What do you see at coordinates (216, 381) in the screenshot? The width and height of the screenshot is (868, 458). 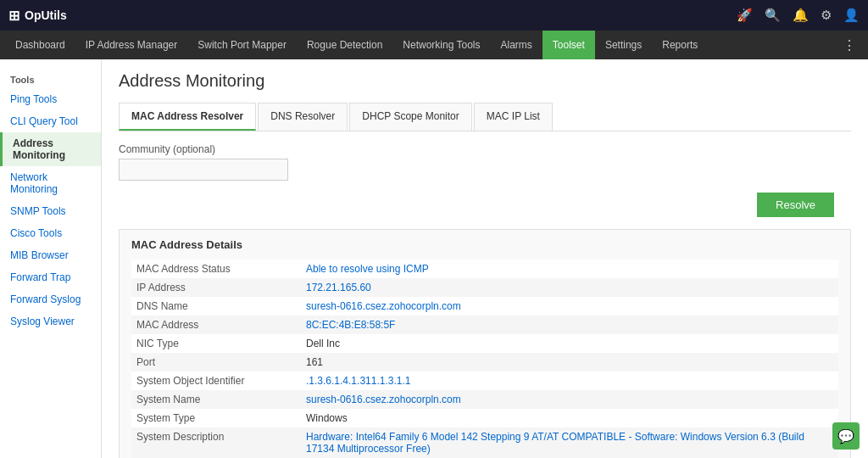 I see `result-label: System Object Identifier` at bounding box center [216, 381].